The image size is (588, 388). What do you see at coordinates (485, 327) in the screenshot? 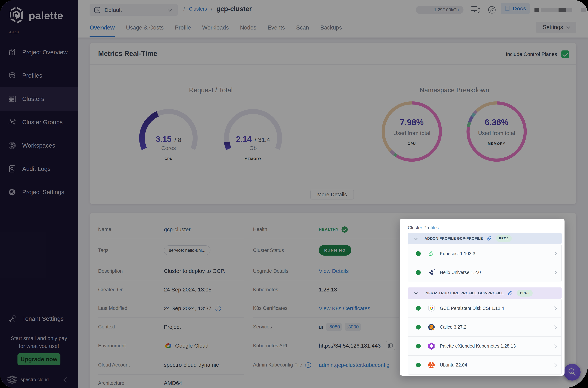
I see `profile-item-calico: Calico 3.27.2` at bounding box center [485, 327].